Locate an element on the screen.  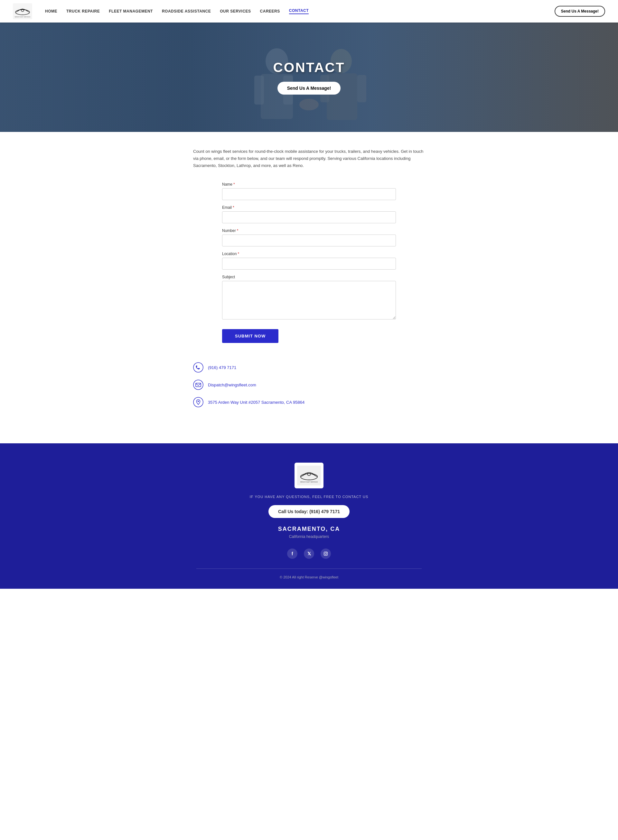
number-required: * is located at coordinates (238, 231).